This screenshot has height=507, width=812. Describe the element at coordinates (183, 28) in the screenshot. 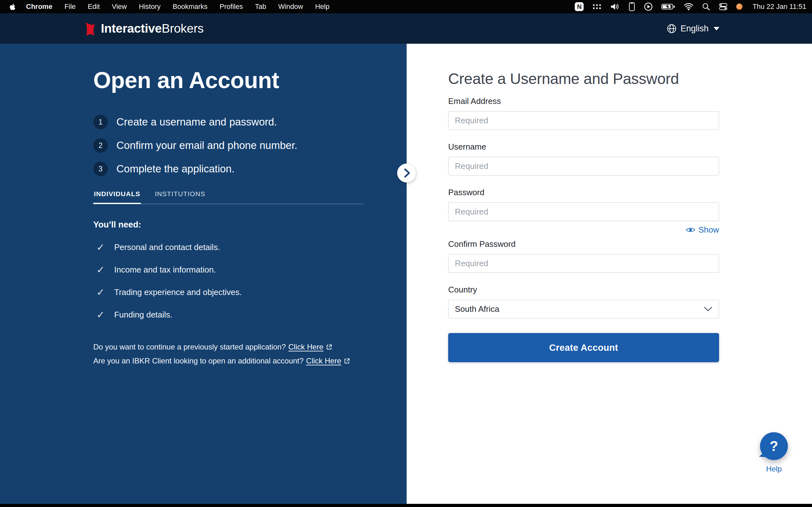

I see `brand-name-secondary: Brokers` at that location.